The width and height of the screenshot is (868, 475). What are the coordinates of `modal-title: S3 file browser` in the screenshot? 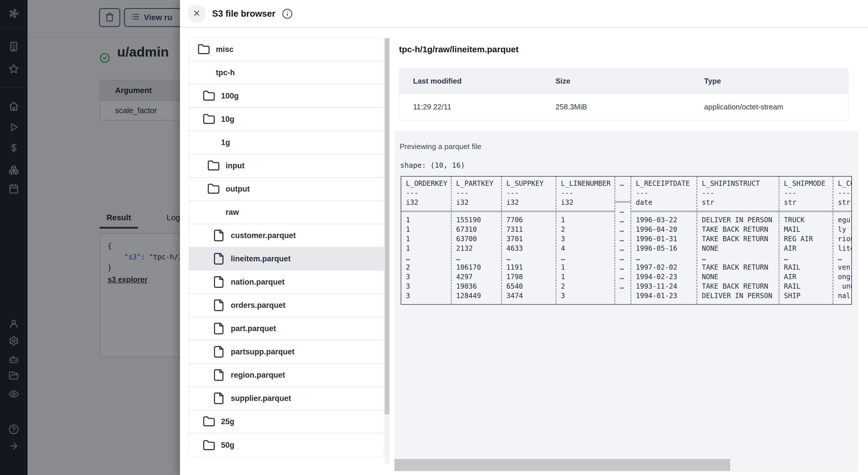 It's located at (244, 14).